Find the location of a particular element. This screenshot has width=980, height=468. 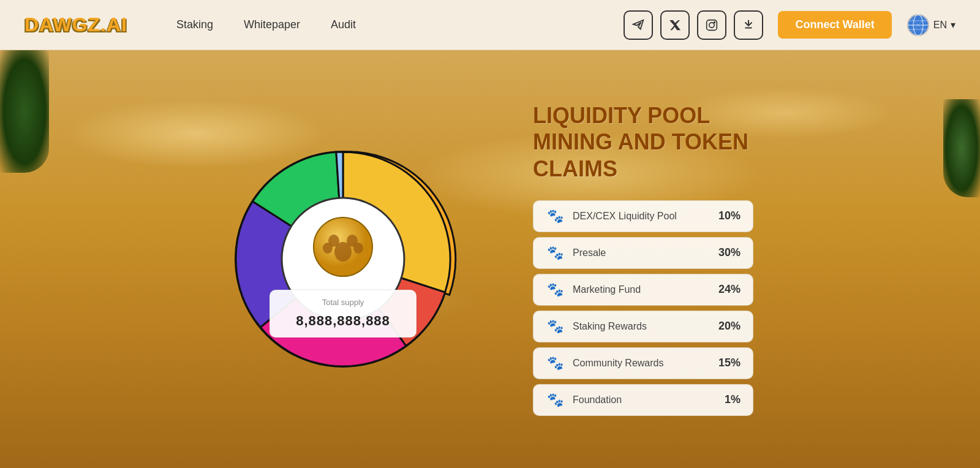

foundation-name: Foundation is located at coordinates (597, 400).